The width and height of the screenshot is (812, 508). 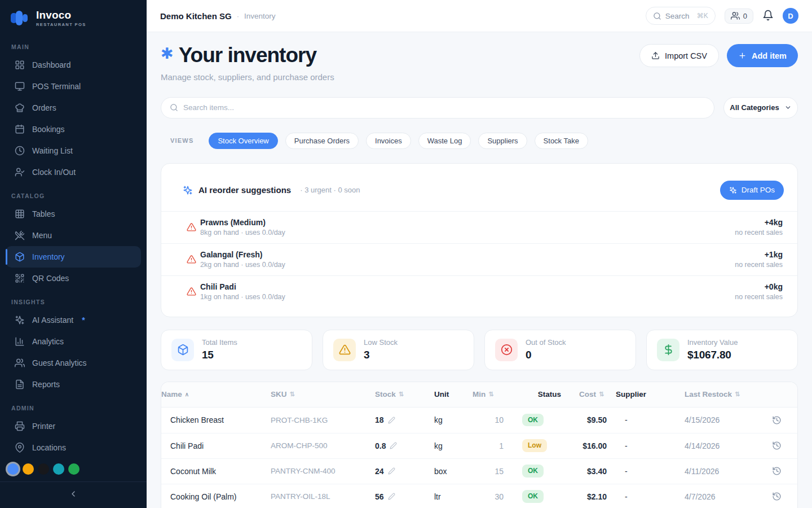 I want to click on sidebar-item-inventory: Inventory, so click(x=73, y=257).